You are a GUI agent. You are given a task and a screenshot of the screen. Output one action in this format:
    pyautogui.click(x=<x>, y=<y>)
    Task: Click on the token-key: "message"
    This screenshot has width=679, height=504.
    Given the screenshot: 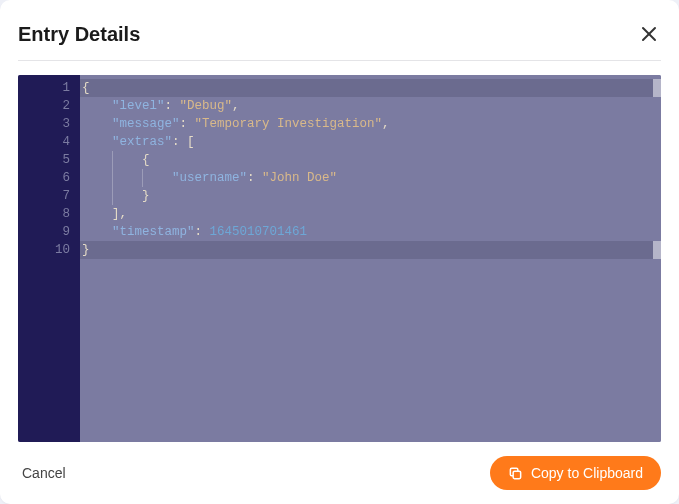 What is the action you would take?
    pyautogui.click(x=146, y=124)
    